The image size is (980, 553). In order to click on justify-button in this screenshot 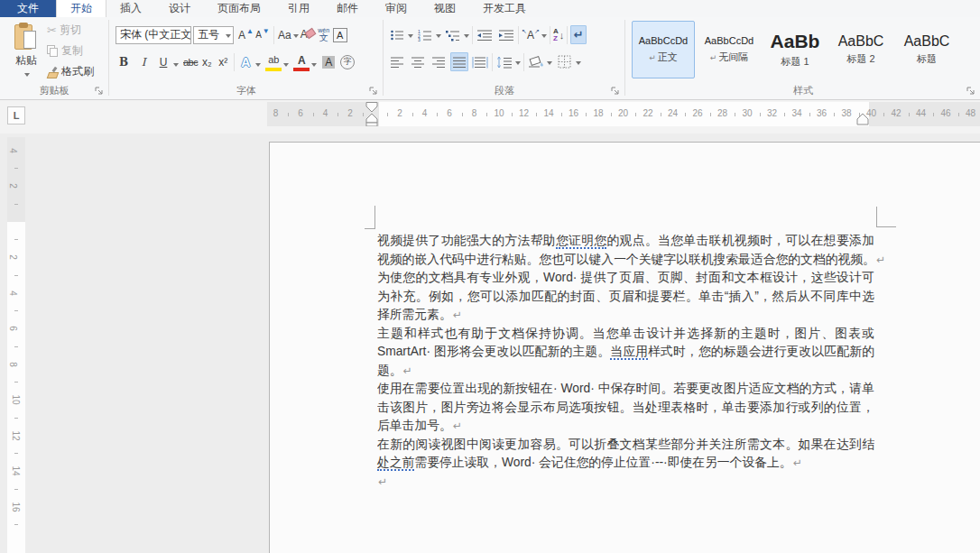, I will do `click(459, 61)`.